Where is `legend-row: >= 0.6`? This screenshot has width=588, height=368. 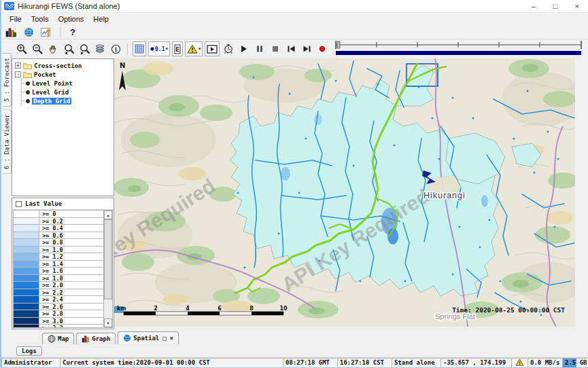 legend-row: >= 0.6 is located at coordinates (58, 236).